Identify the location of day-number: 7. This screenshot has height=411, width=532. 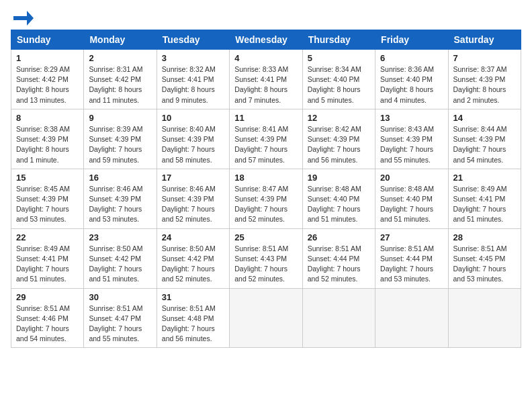
(485, 58).